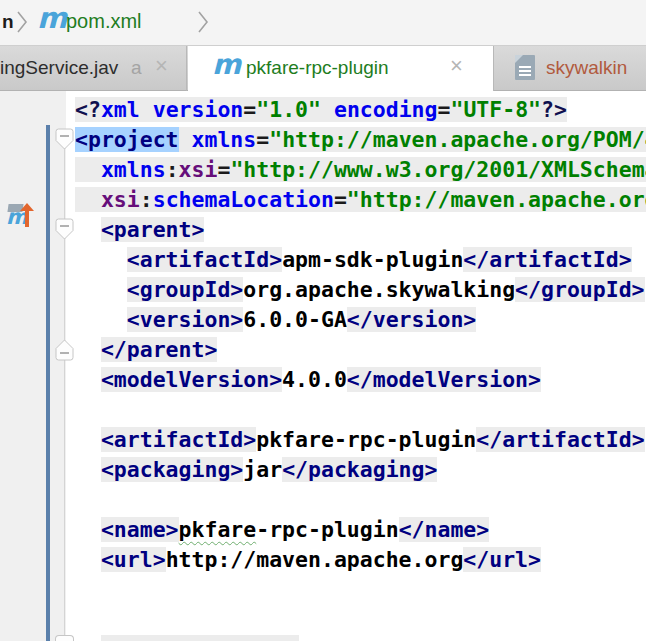  I want to click on breadcrumb: n m pom.xml, so click(323, 23).